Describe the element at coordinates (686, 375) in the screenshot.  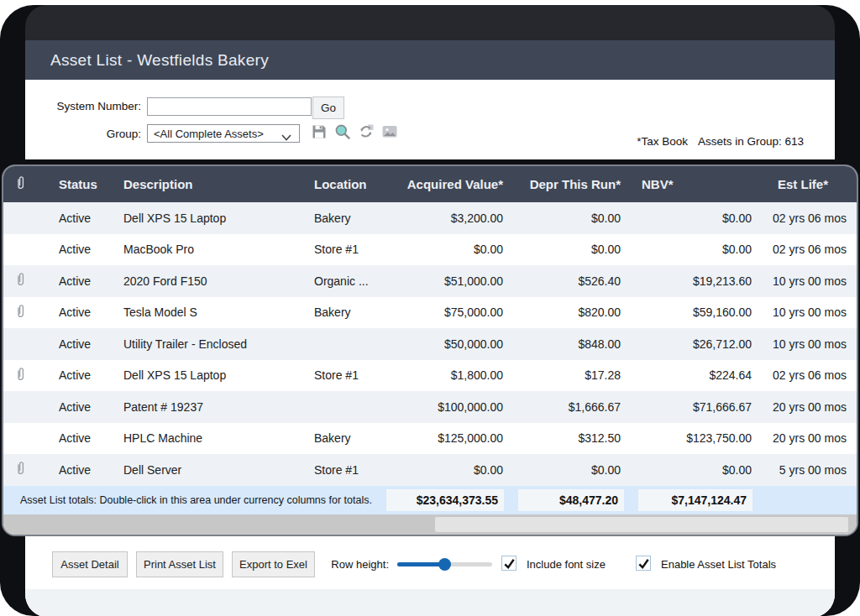
I see `cell-nbv: $224.64` at that location.